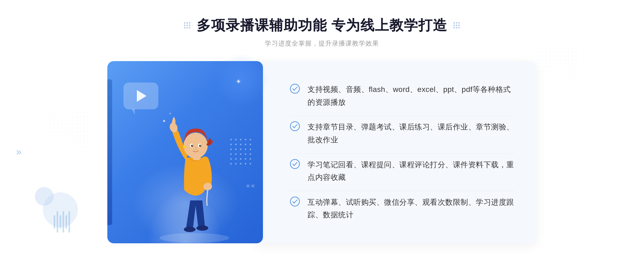 This screenshot has height=261, width=644. Describe the element at coordinates (62, 222) in the screenshot. I see `bg-vertical-lines` at that location.